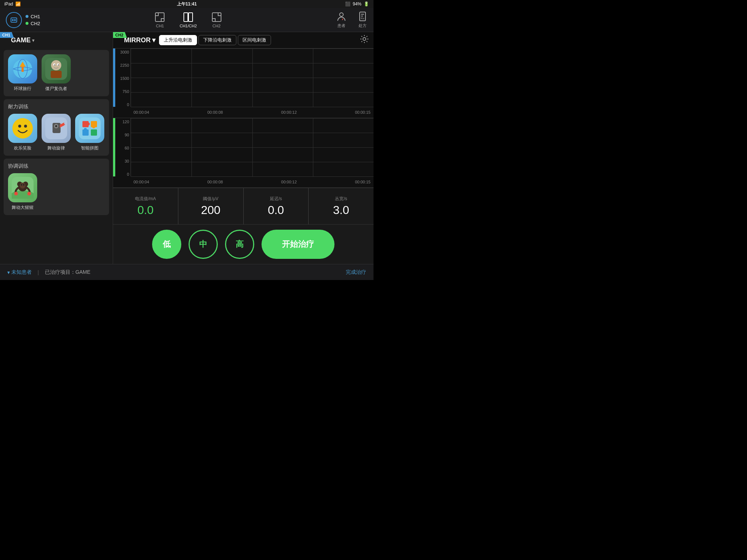 This screenshot has height=560, width=747. I want to click on values-row: 电流值/mA 0.0 阈值/μV 200 延迟/s 0.0 丛宽/s 3.0, so click(243, 206).